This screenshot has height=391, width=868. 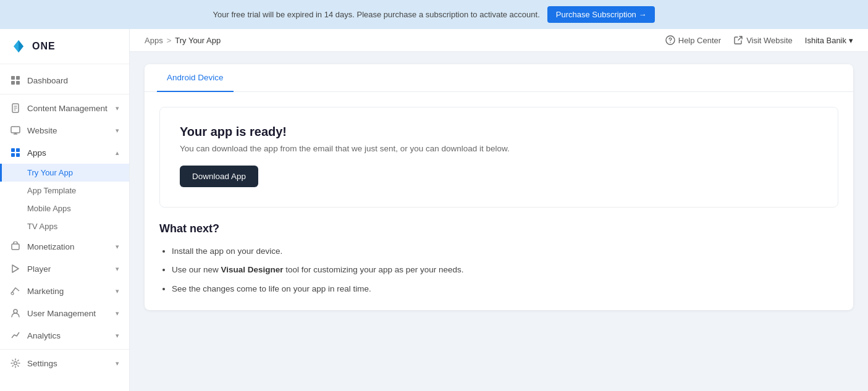 What do you see at coordinates (15, 313) in the screenshot?
I see `user-icon` at bounding box center [15, 313].